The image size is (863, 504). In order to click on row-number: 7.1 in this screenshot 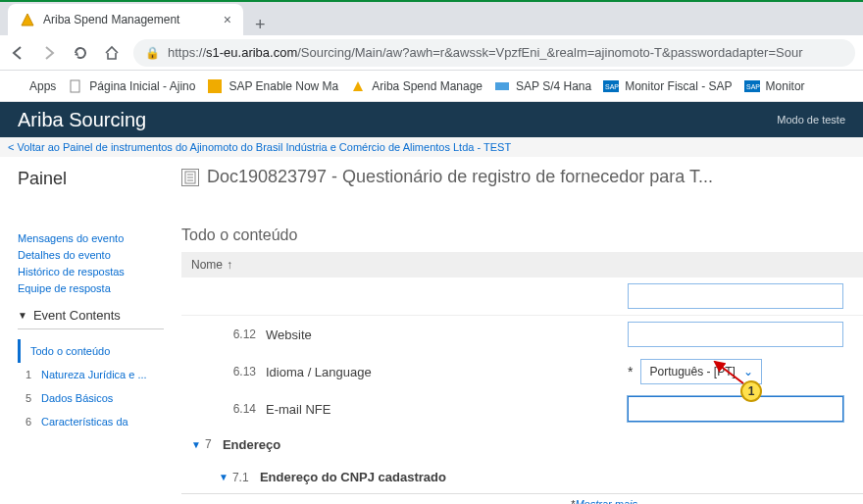, I will do `click(246, 478)`.